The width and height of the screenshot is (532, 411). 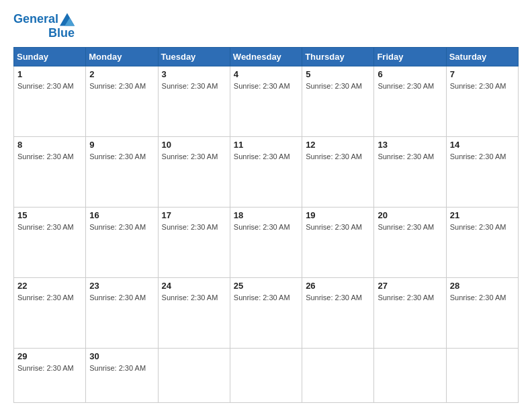 I want to click on logo-general: General, so click(x=36, y=19).